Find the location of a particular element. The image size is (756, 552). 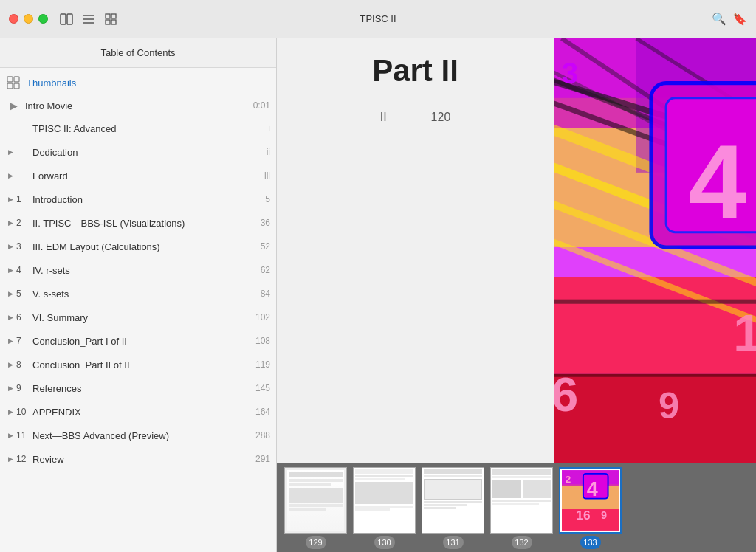

sidebar-item-next-bbs: ▶ 11 Next—BBS Advanced (Preview) 288 is located at coordinates (138, 435).